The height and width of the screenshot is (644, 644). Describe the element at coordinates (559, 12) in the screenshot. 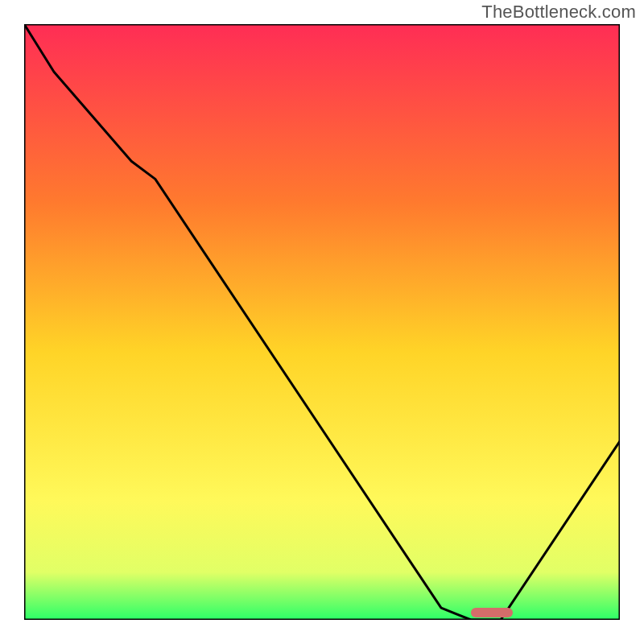

I see `watermark-text: TheBottleneck.com` at that location.